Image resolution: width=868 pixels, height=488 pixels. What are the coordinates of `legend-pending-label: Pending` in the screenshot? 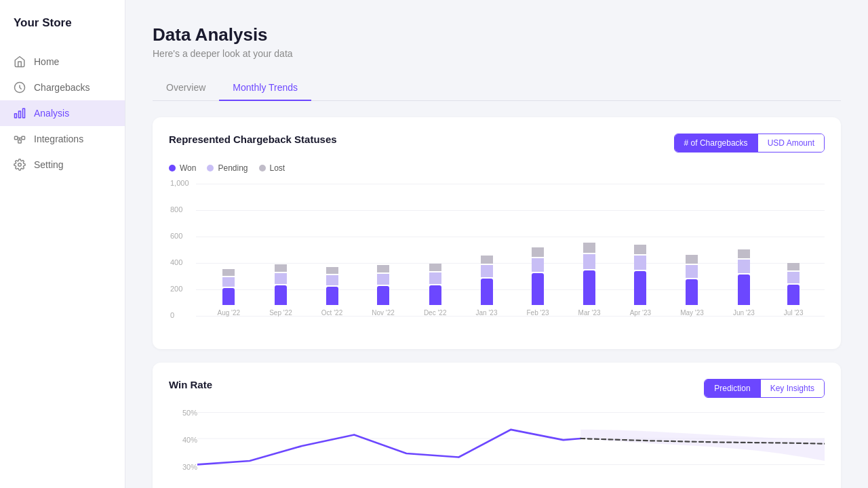 It's located at (233, 168).